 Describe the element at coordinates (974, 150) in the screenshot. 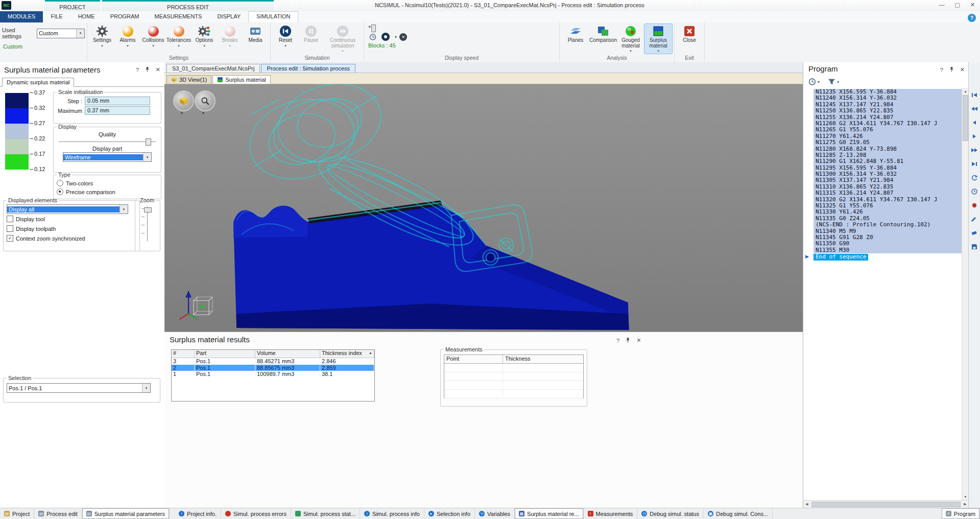

I see `fast-forward-icon` at that location.